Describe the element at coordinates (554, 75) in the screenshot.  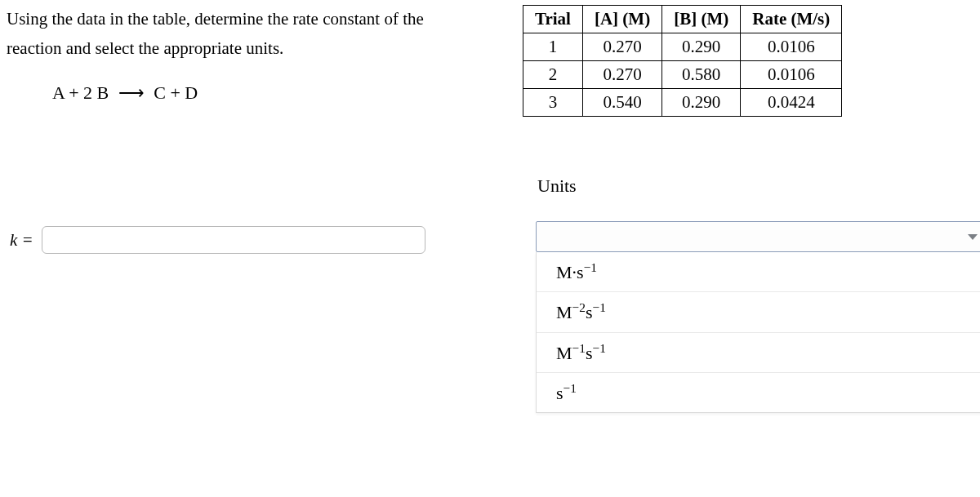
I see `cell-trial: 2` at that location.